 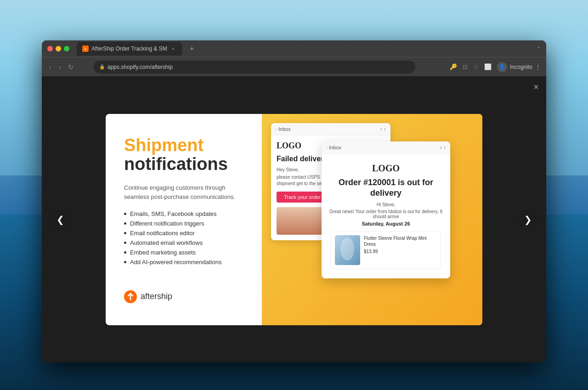 What do you see at coordinates (283, 129) in the screenshot?
I see `inbox-label-back: ‹ Inbox` at bounding box center [283, 129].